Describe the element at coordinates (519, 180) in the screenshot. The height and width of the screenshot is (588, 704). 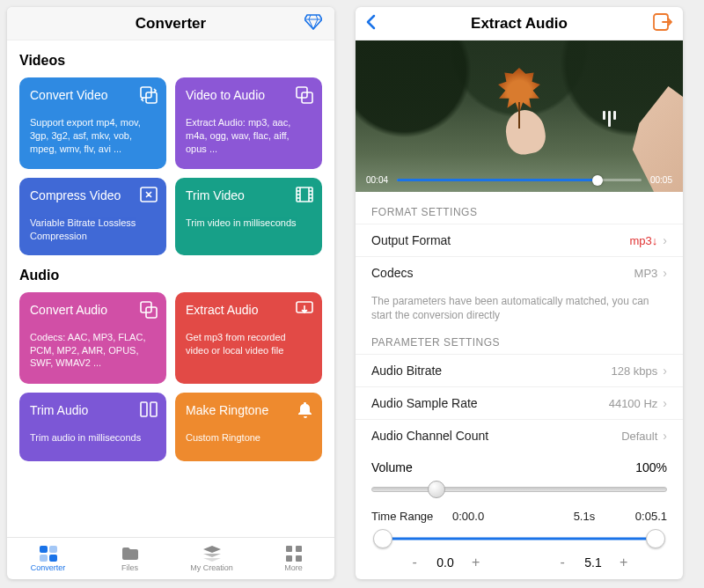
I see `video-progress: 00:04 00:05` at that location.